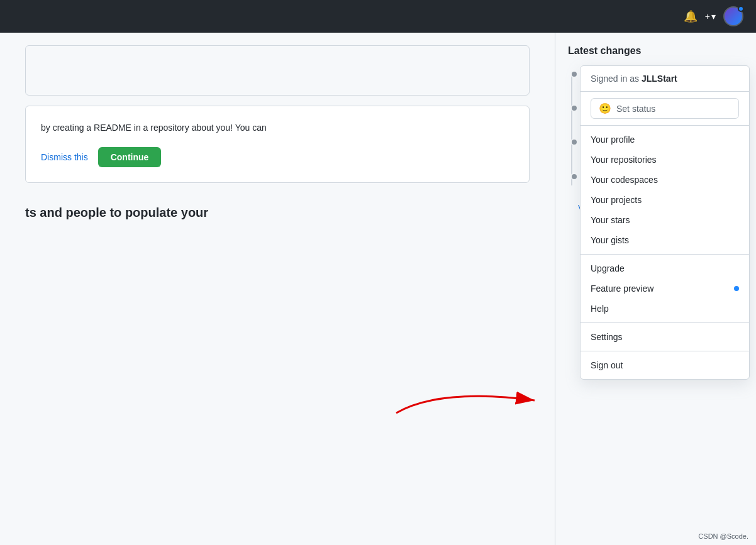 The height and width of the screenshot is (545, 756). Describe the element at coordinates (665, 109) in the screenshot. I see `dropdown-status-section: 🙂 Set status` at that location.